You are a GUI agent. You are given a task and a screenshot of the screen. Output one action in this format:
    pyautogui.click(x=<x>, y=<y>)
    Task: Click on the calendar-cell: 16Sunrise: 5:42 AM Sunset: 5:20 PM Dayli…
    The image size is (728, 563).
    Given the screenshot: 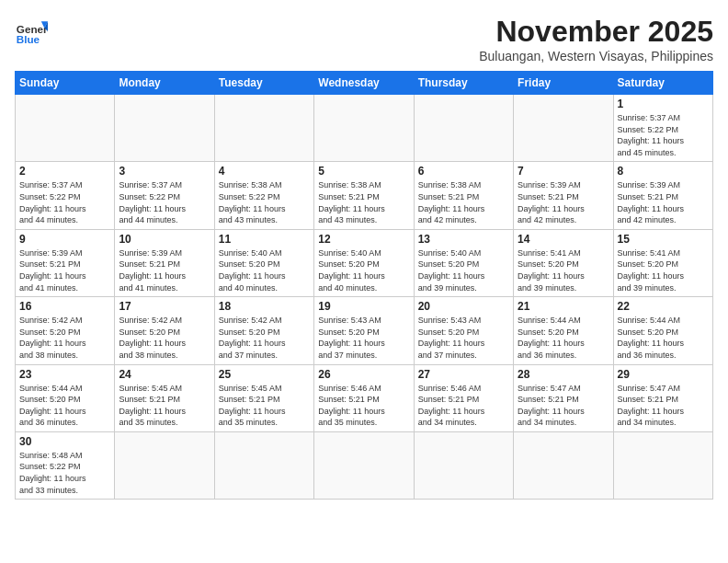 What is the action you would take?
    pyautogui.click(x=65, y=331)
    